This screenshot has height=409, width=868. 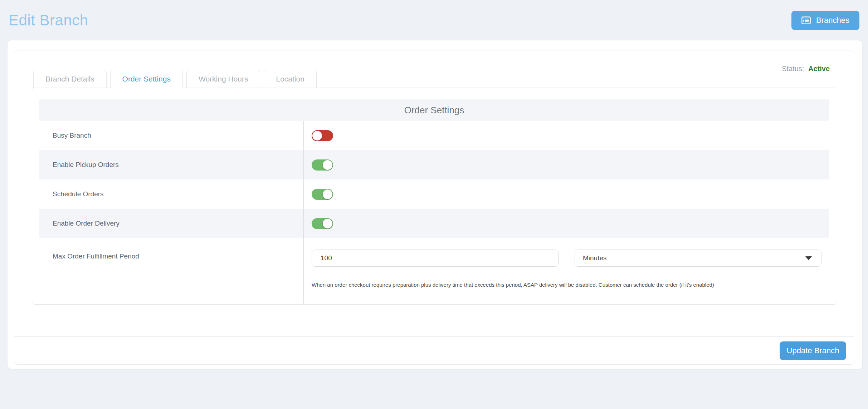 What do you see at coordinates (444, 79) in the screenshot?
I see `tab-bar: Branch Details Order Settings Working Ho…` at bounding box center [444, 79].